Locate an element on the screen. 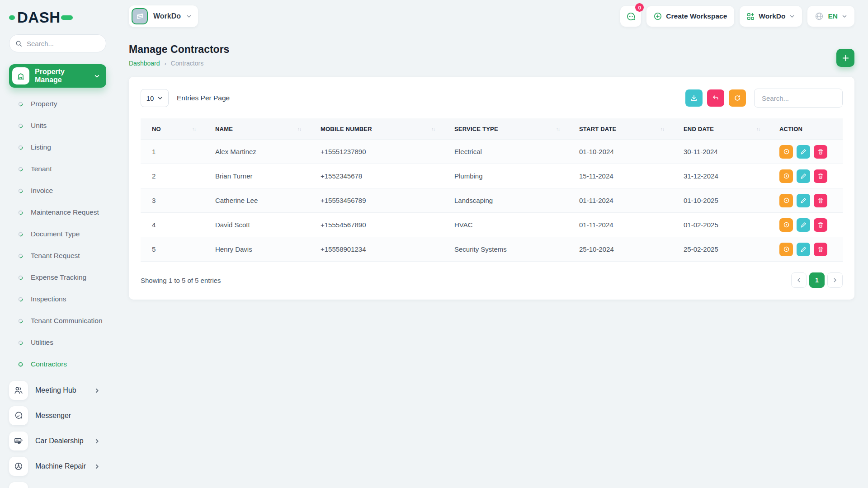 The height and width of the screenshot is (488, 868). sidebar-item-contractors: Contractors is located at coordinates (58, 364).